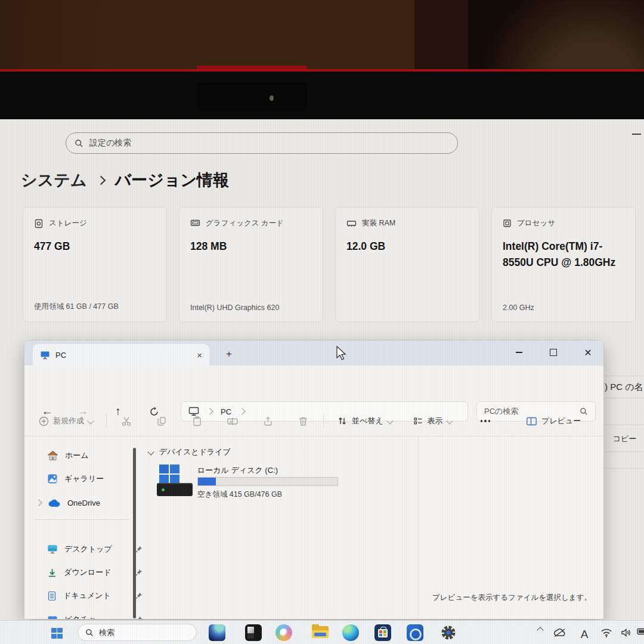 This screenshot has height=644, width=644. What do you see at coordinates (126, 421) in the screenshot?
I see `cut-button` at bounding box center [126, 421].